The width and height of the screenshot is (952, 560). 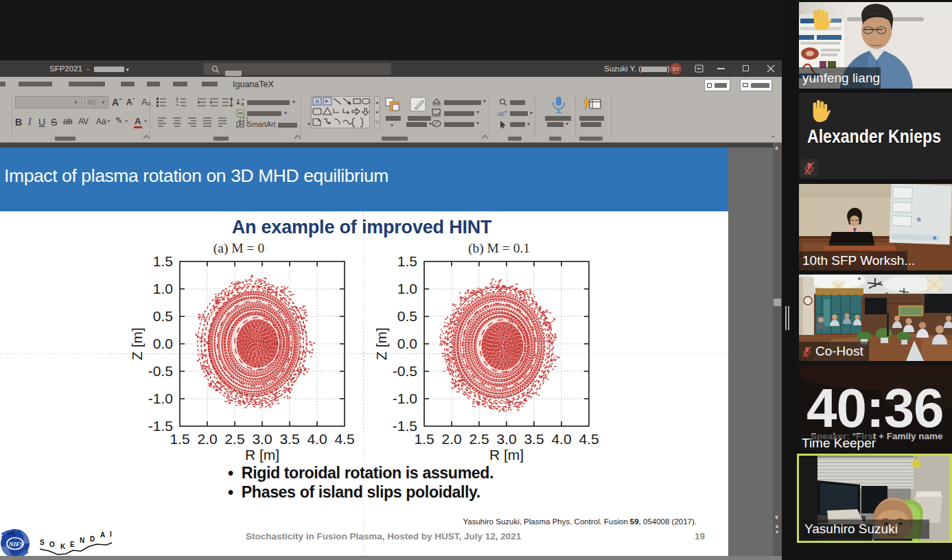 I want to click on svg-text: ab, so click(x=501, y=114).